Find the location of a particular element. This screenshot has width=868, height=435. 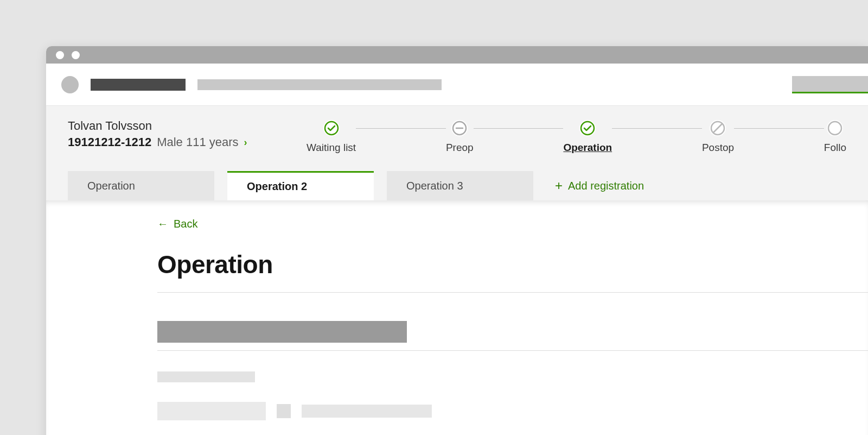

step-label: Follo is located at coordinates (835, 148).